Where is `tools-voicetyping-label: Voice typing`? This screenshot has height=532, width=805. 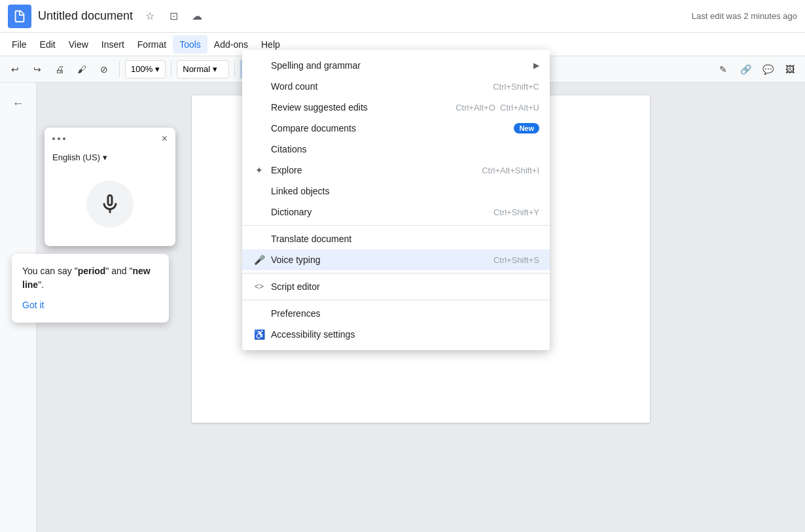
tools-voicetyping-label: Voice typing is located at coordinates (382, 260).